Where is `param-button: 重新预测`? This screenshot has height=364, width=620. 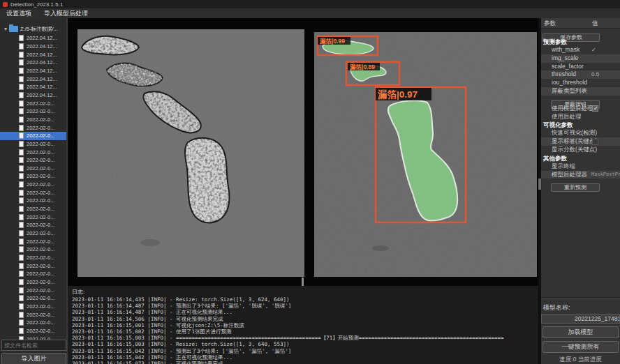
param-button: 重新预测 is located at coordinates (575, 188).